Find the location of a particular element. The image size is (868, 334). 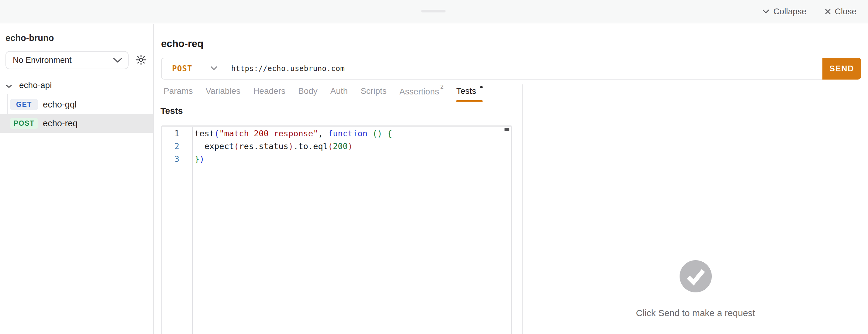

line-number: 2 is located at coordinates (177, 146).